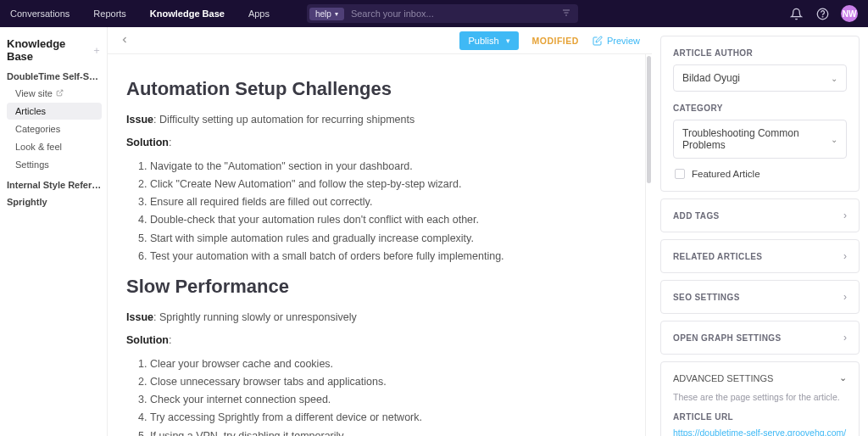 This screenshot has width=868, height=436. I want to click on list-item: Double-check that your automation rules …, so click(382, 221).